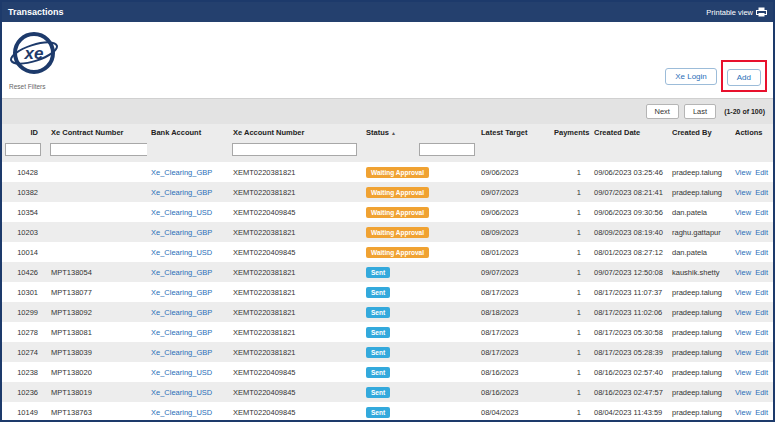  I want to click on account-number-filter-input, so click(294, 150).